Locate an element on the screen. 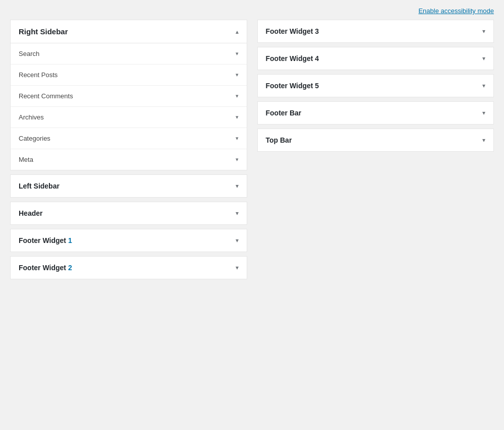 The image size is (504, 430). widget-item-recent-comments-label: Recent Comments is located at coordinates (46, 96).